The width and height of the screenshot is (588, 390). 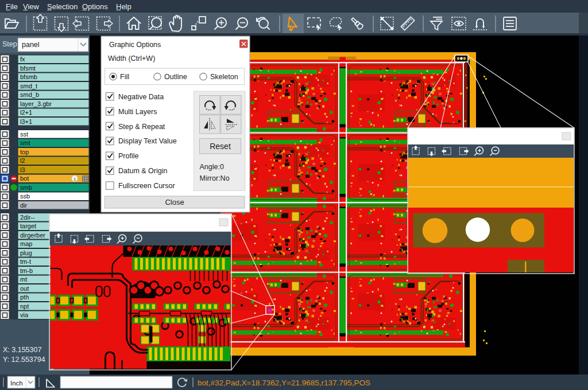 What do you see at coordinates (31, 7) in the screenshot?
I see `svg-text: View` at bounding box center [31, 7].